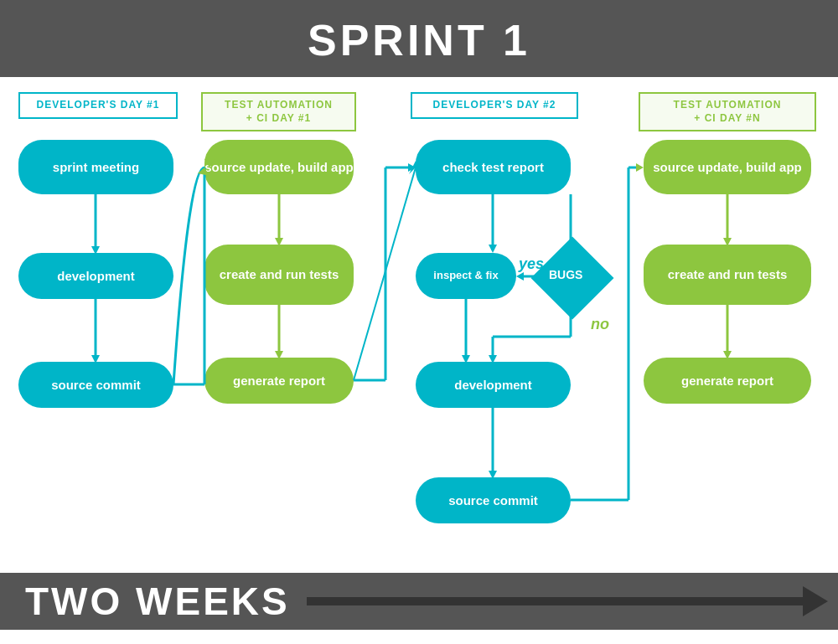  What do you see at coordinates (96, 385) in the screenshot?
I see `source-commit1-box: source commit` at bounding box center [96, 385].